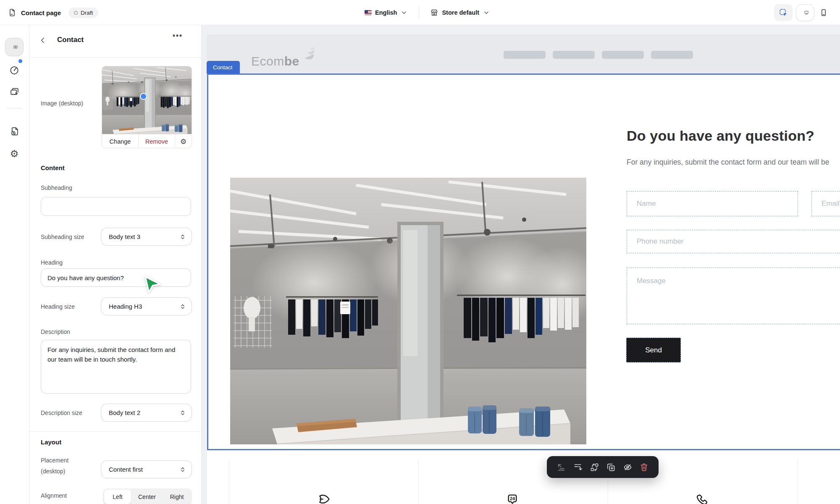 This screenshot has width=840, height=504. Describe the element at coordinates (51, 442) in the screenshot. I see `layout-section-heading: Layout` at that location.